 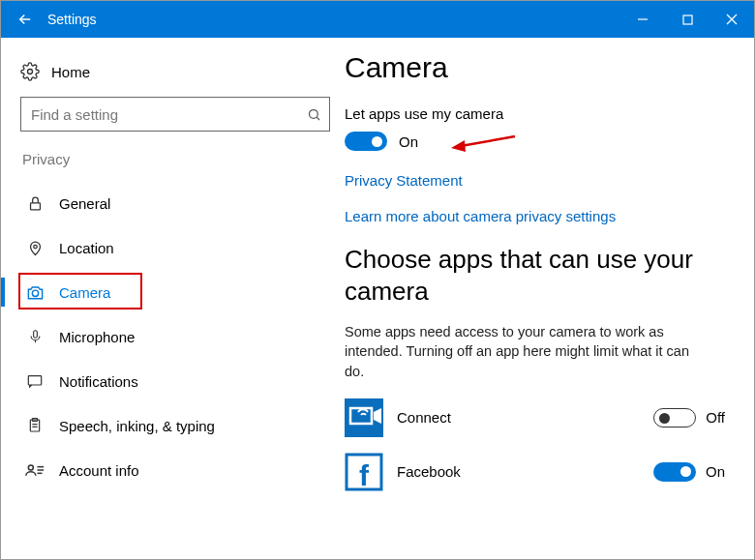 What do you see at coordinates (97, 337) in the screenshot?
I see `sidebar-item-label: Microphone` at bounding box center [97, 337].